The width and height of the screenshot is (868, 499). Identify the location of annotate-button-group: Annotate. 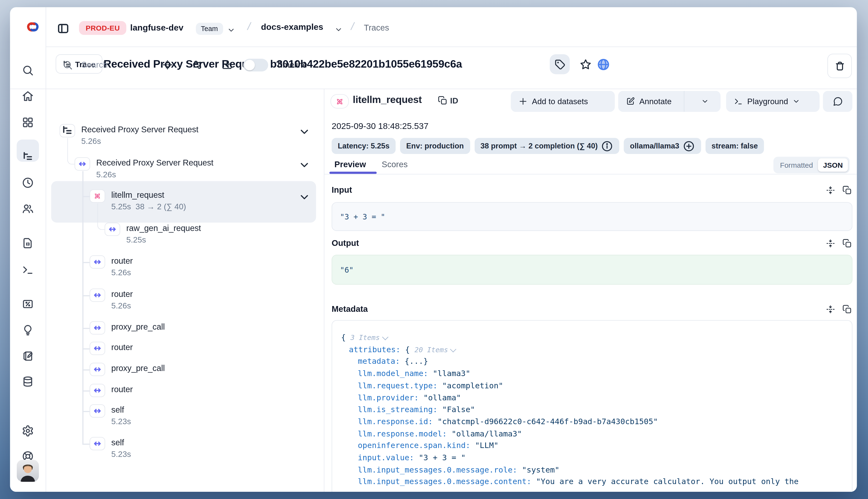
(670, 101).